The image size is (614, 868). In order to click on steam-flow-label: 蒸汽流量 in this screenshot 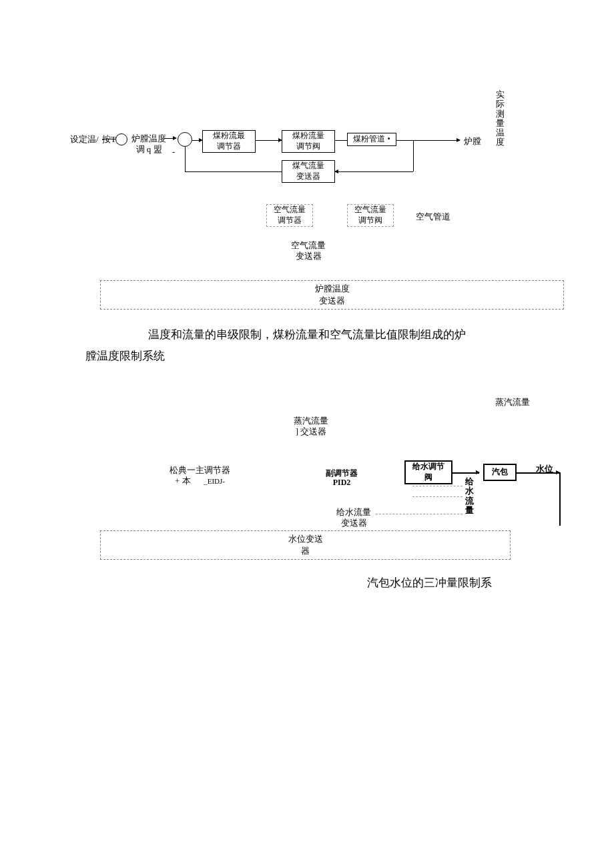, I will do `click(513, 402)`.